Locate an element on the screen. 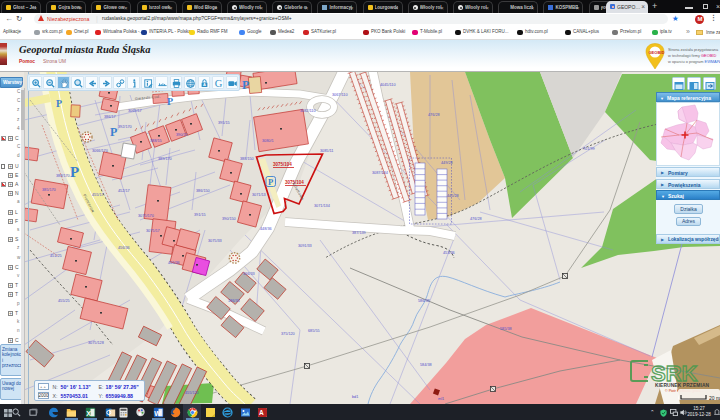 The width and height of the screenshot is (720, 420). svg-text: 455/17 is located at coordinates (98, 195).